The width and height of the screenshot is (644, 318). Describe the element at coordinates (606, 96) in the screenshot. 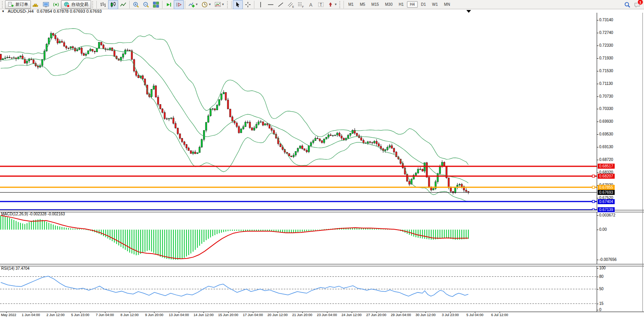

I see `price-axis-value: 0.70730` at that location.